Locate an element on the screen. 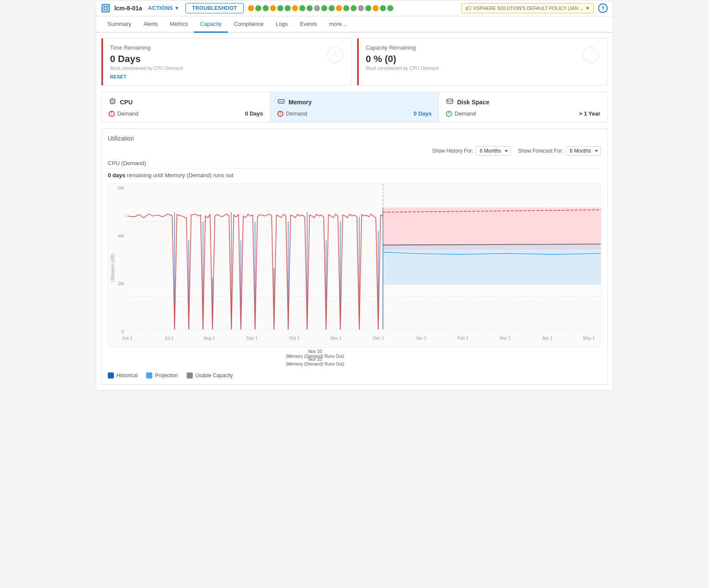 The width and height of the screenshot is (709, 588). y-label-4m: 4M is located at coordinates (121, 236).